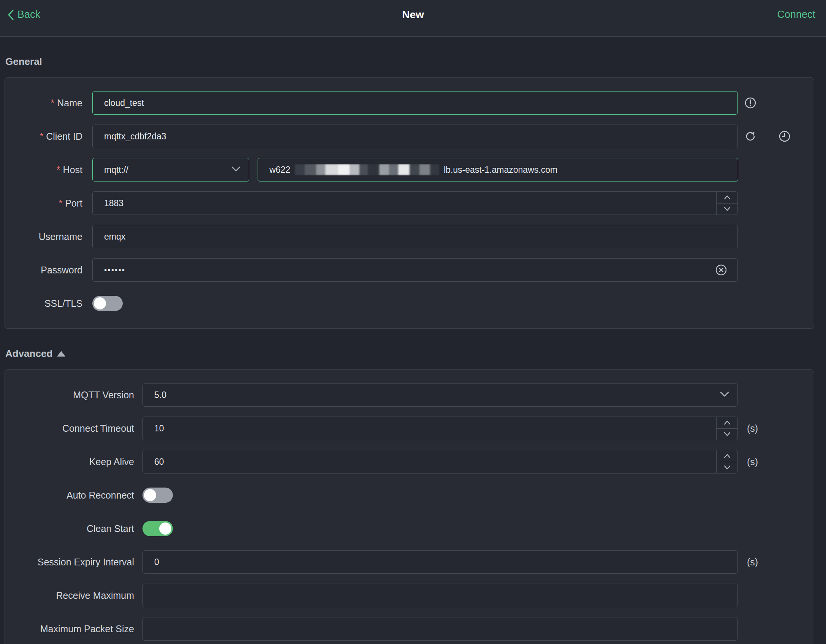  What do you see at coordinates (440, 395) in the screenshot?
I see `mqtt-version-select: 5.0` at bounding box center [440, 395].